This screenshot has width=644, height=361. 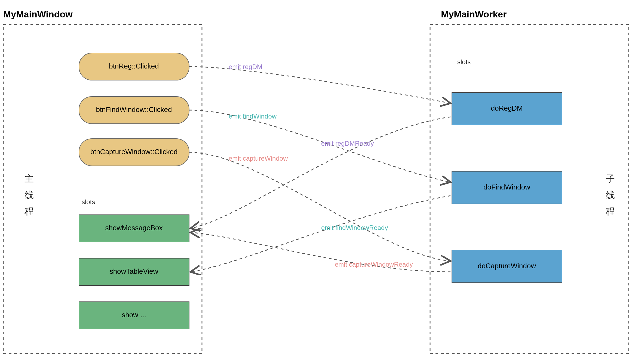 I want to click on right-cn-3: 程, so click(x=610, y=211).